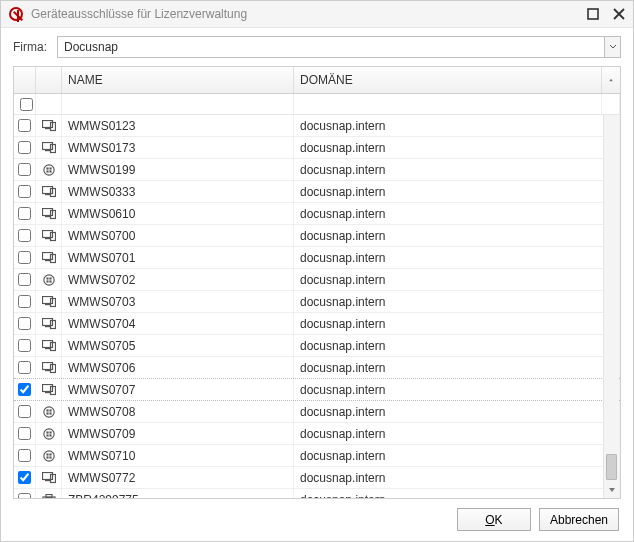 This screenshot has height=542, width=634. What do you see at coordinates (317, 170) in the screenshot?
I see `table-row: WMWS0199docusnap.intern` at bounding box center [317, 170].